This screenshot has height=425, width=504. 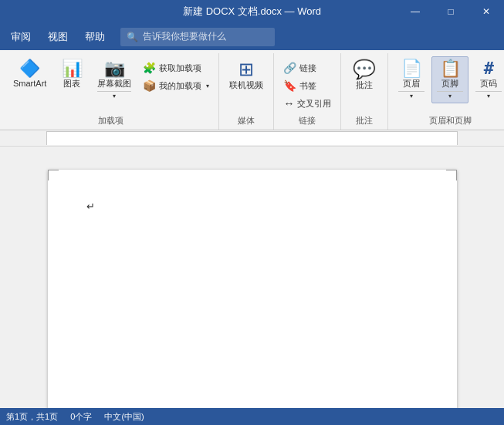 What do you see at coordinates (246, 85) in the screenshot?
I see `online-video-label: 联机视频` at bounding box center [246, 85].